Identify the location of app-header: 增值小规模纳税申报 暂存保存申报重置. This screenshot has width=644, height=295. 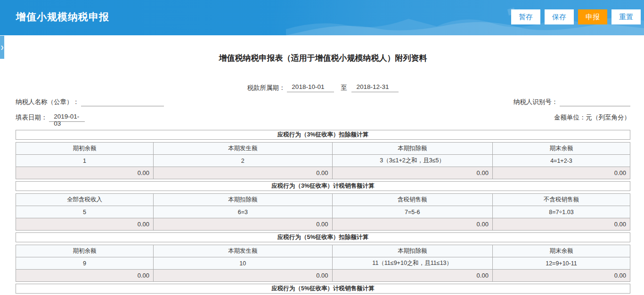
(322, 18).